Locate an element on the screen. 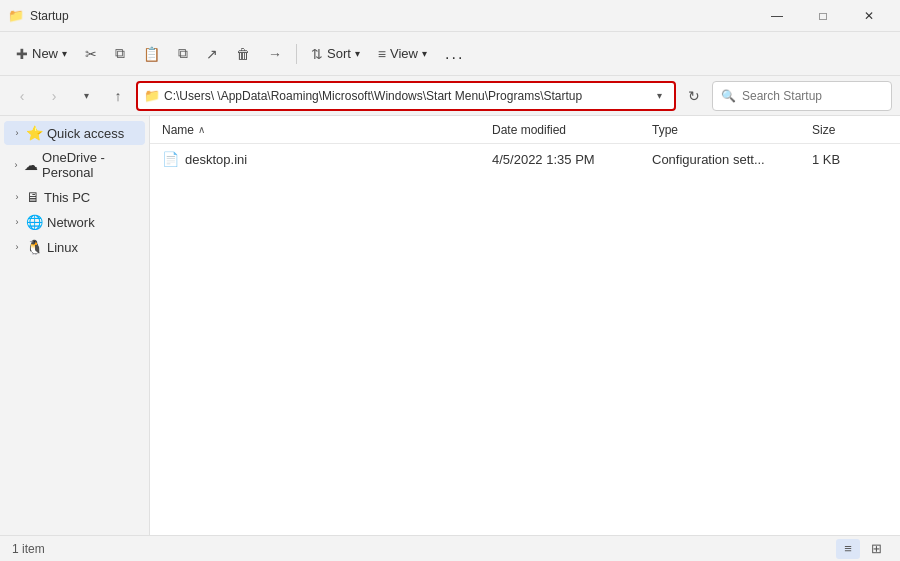 This screenshot has height=561, width=900. address-folder-icon: 📁 is located at coordinates (152, 96).